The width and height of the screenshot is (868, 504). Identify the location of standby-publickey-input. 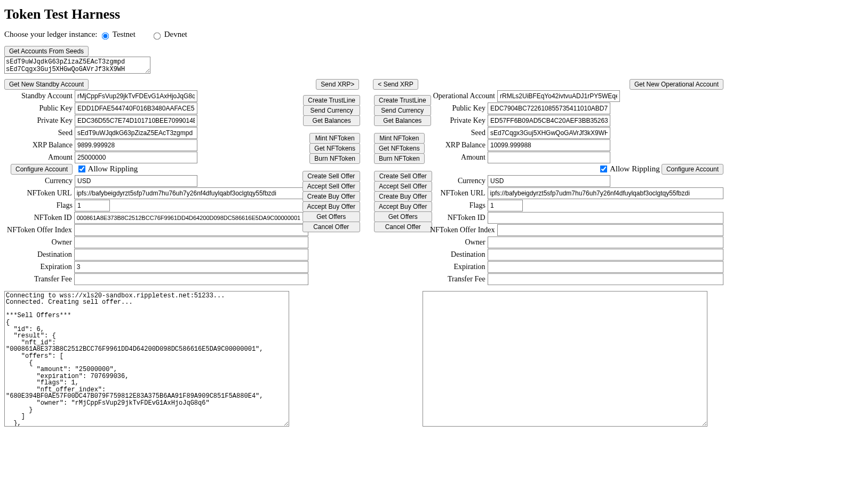
(136, 108).